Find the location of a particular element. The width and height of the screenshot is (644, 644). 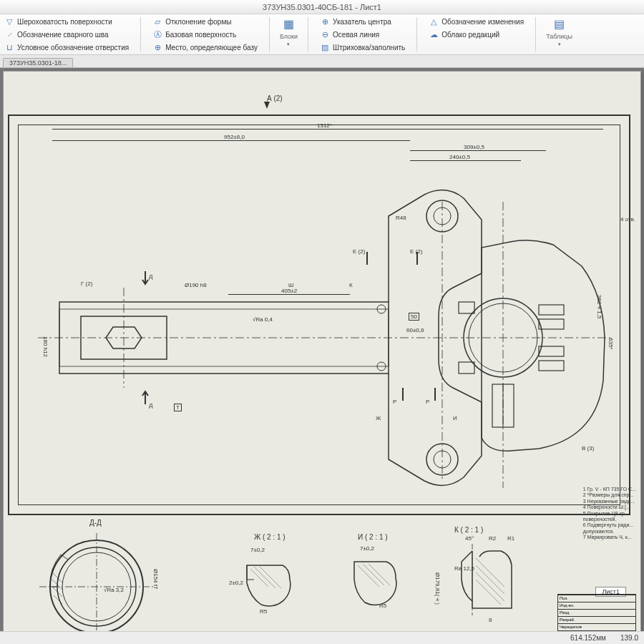

ribbon-item: ▱Отклонение формы is located at coordinates (205, 21).